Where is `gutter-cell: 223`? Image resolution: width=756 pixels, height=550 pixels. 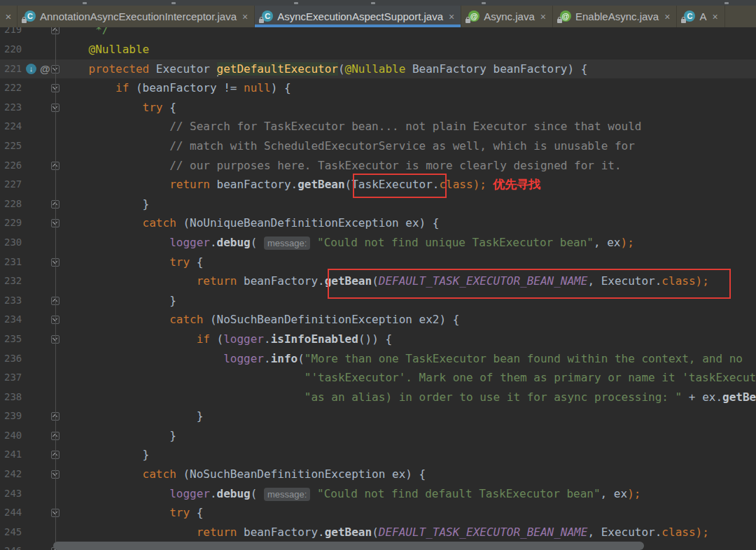 gutter-cell: 223 is located at coordinates (31, 108).